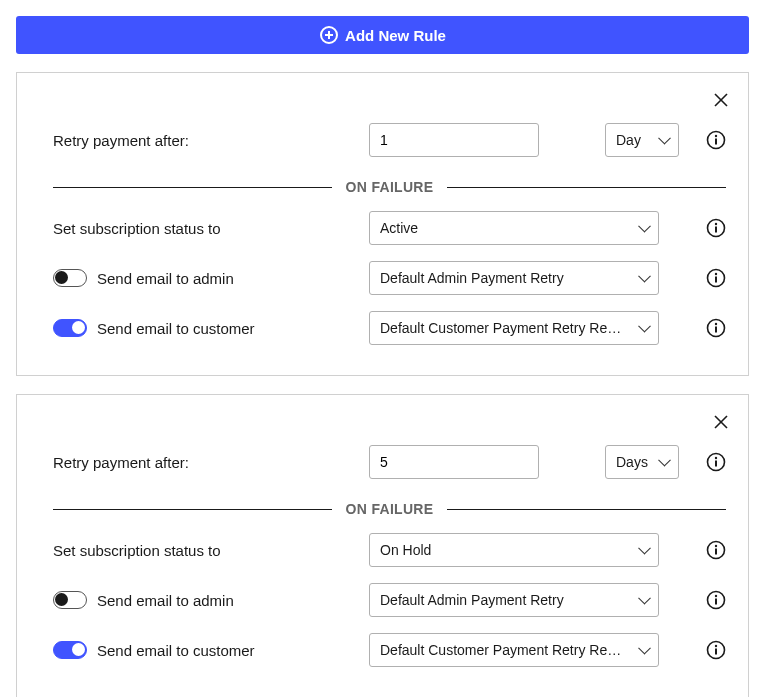 The height and width of the screenshot is (697, 765). Describe the element at coordinates (396, 36) in the screenshot. I see `add-new-rule-label: Add New Rule` at that location.